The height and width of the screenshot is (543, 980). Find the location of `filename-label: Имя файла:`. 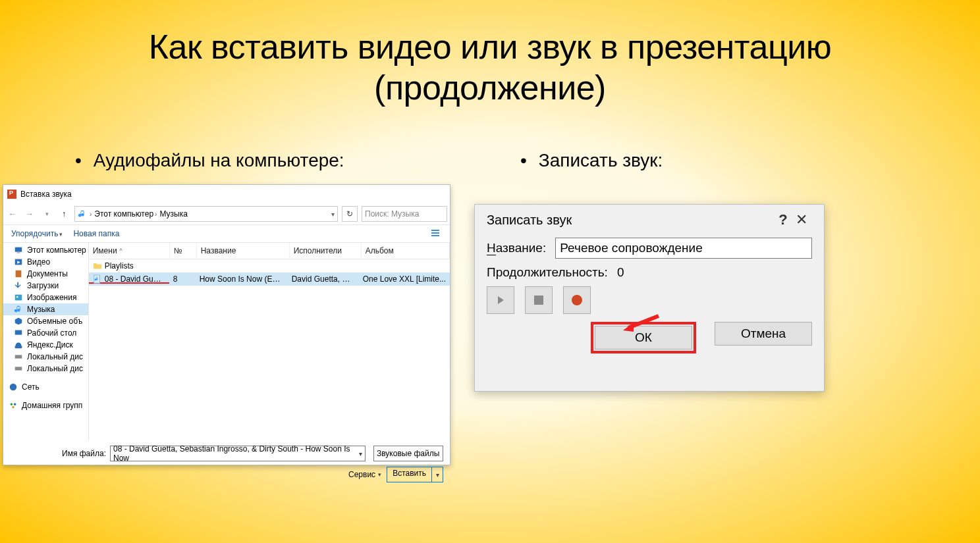

filename-label: Имя файла: is located at coordinates (55, 453).